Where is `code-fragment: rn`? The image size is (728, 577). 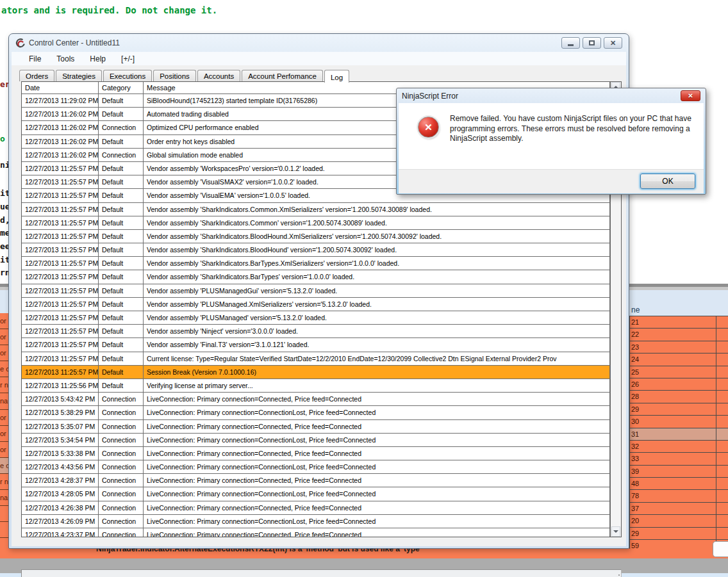 code-fragment: rn is located at coordinates (4, 273).